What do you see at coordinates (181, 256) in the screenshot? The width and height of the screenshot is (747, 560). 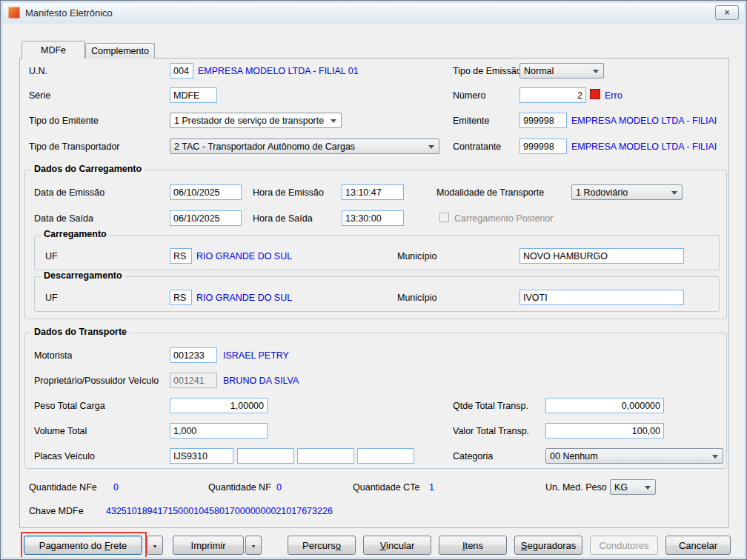 I see `carregamento-uf-input` at bounding box center [181, 256].